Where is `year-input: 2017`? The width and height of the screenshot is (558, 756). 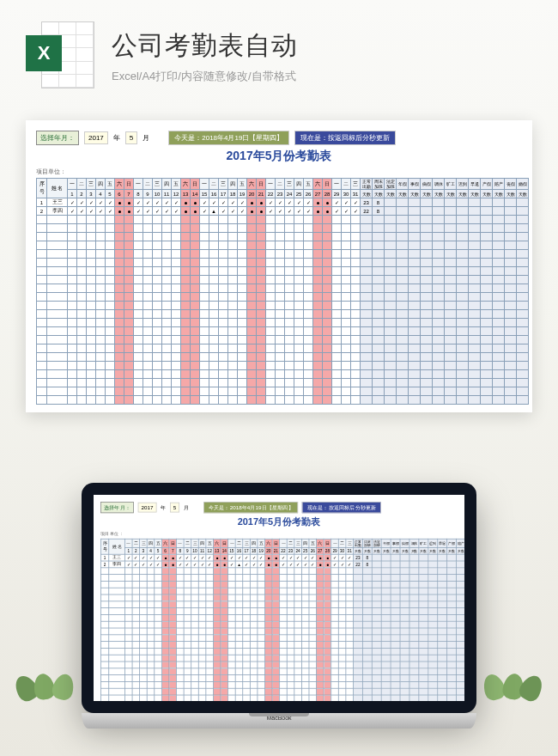
year-input: 2017 is located at coordinates (96, 137).